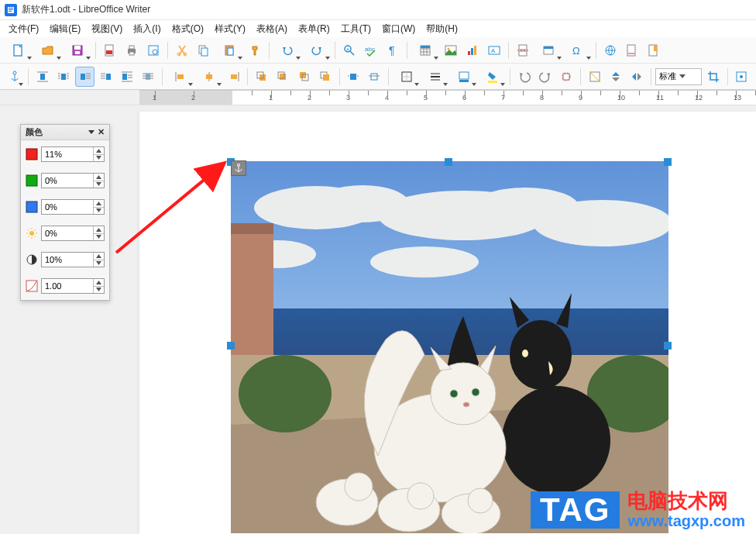 The height and width of the screenshot is (534, 756). What do you see at coordinates (14, 77) in the screenshot?
I see `anchor-button` at bounding box center [14, 77].